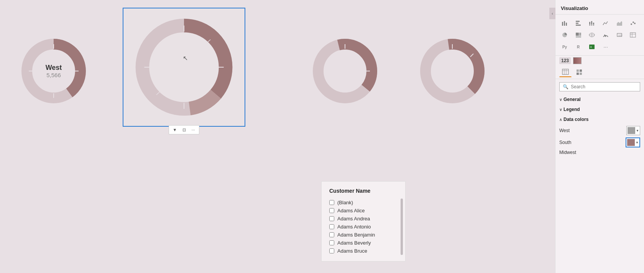 The height and width of the screenshot is (273, 644). I want to click on viz-icon-card: 123, so click(619, 35).